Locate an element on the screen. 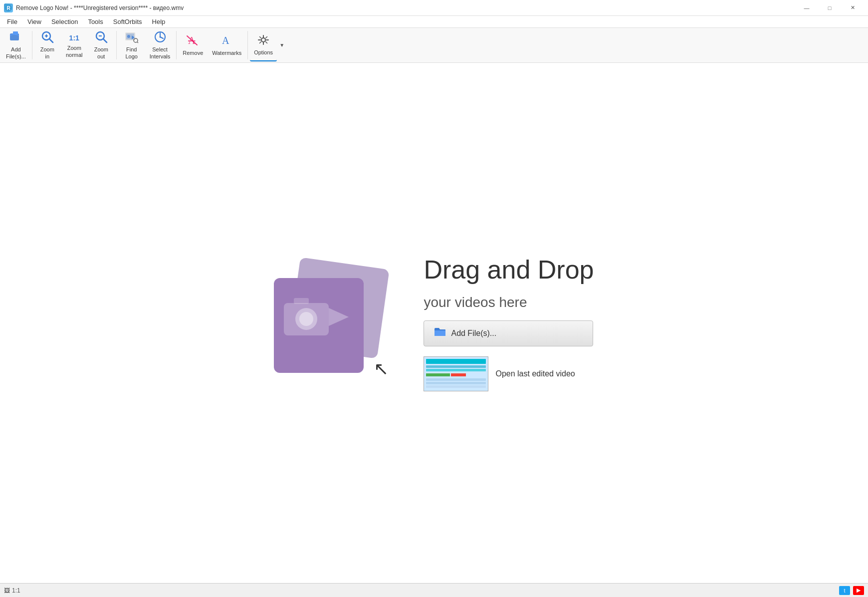 This screenshot has height=597, width=868. video-illustration: ↖ is located at coordinates (334, 323).